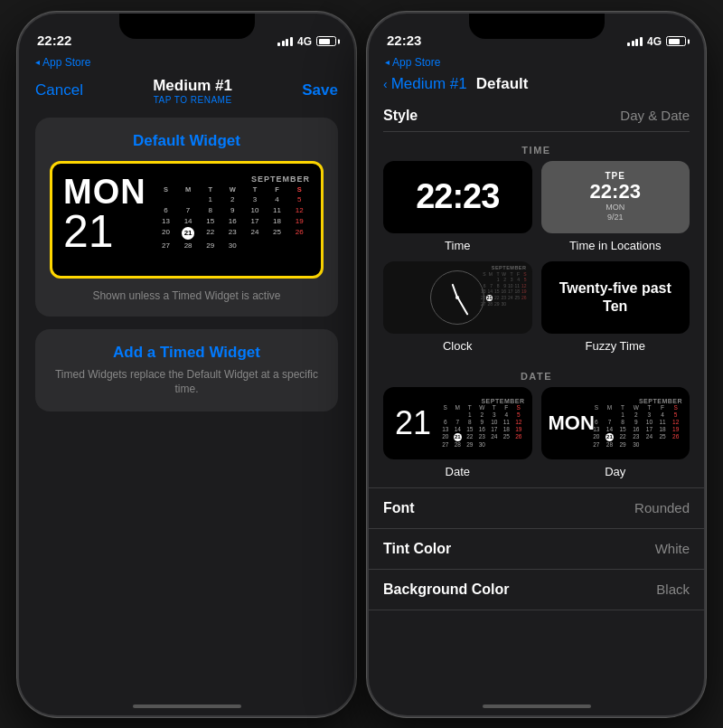  I want to click on back-button-right: ‹ Medium #1, so click(425, 84).